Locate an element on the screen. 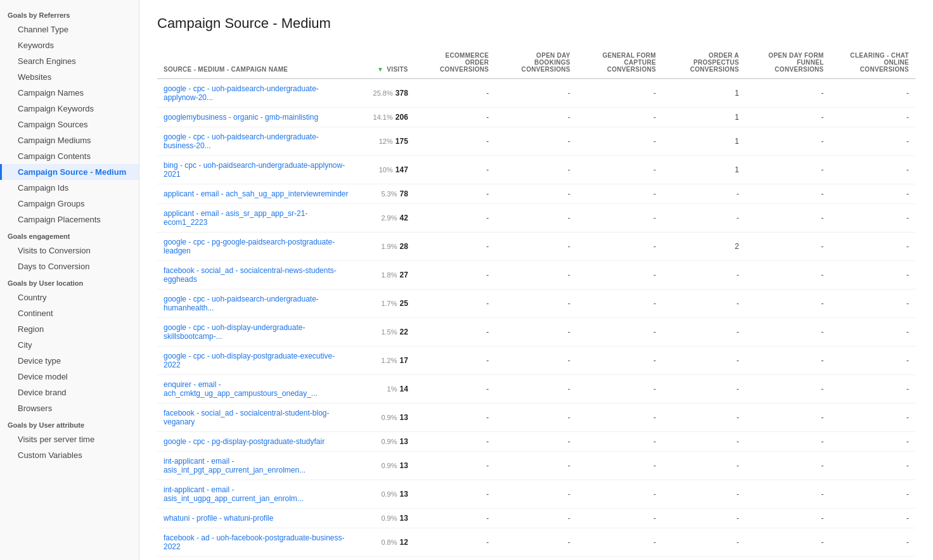  sidebar-item: Visits to Conversion is located at coordinates (70, 251).